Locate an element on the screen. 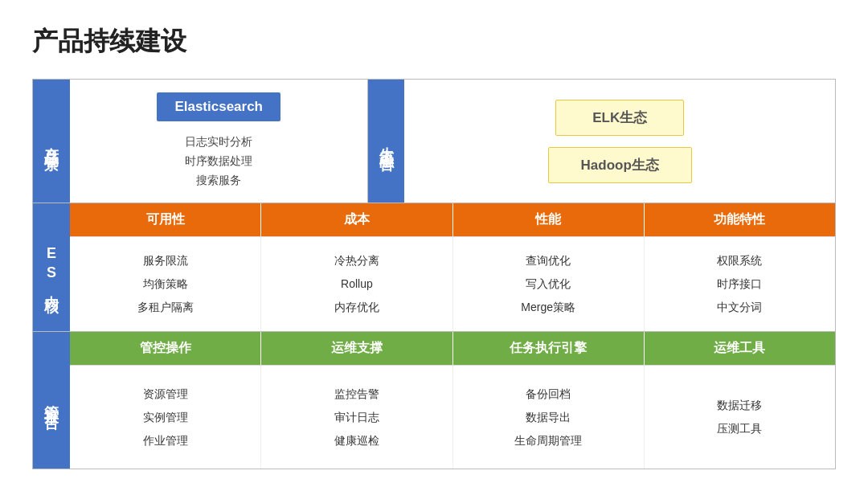 The image size is (868, 483). elasticsearch-badge: Elasticsearch is located at coordinates (219, 107).